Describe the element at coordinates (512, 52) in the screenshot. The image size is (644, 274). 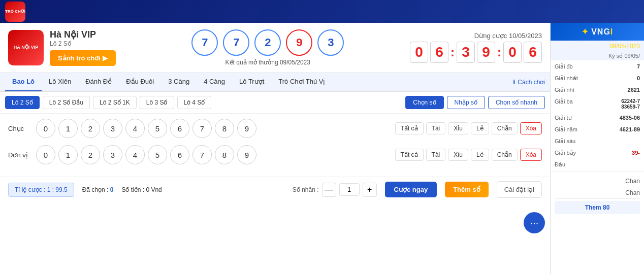
I see `countdown-d5: 0` at that location.